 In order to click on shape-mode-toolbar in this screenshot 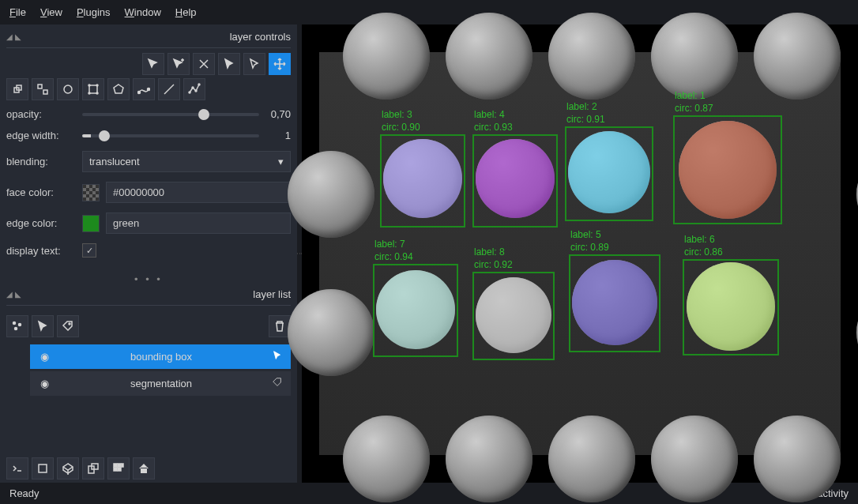, I will do `click(149, 64)`.